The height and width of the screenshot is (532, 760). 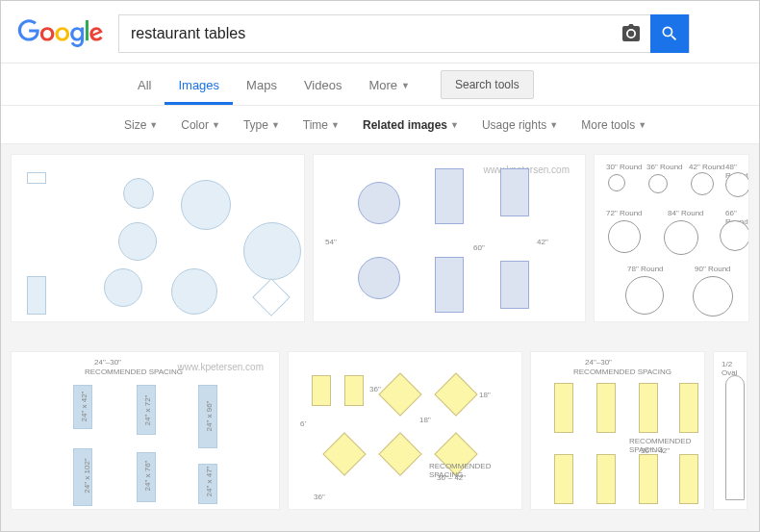 What do you see at coordinates (323, 86) in the screenshot?
I see `tab-videos: Videos` at bounding box center [323, 86].